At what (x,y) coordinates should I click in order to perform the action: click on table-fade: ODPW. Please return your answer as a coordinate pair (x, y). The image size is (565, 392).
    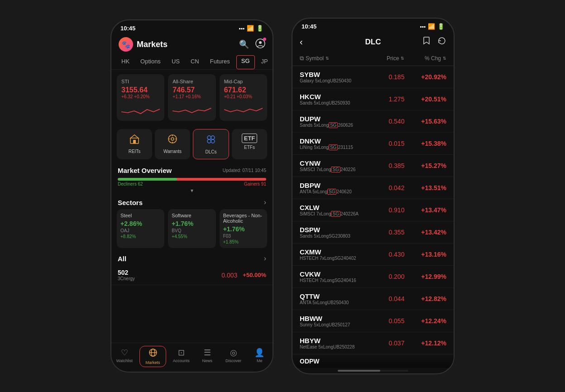
    Looking at the image, I should click on (373, 361).